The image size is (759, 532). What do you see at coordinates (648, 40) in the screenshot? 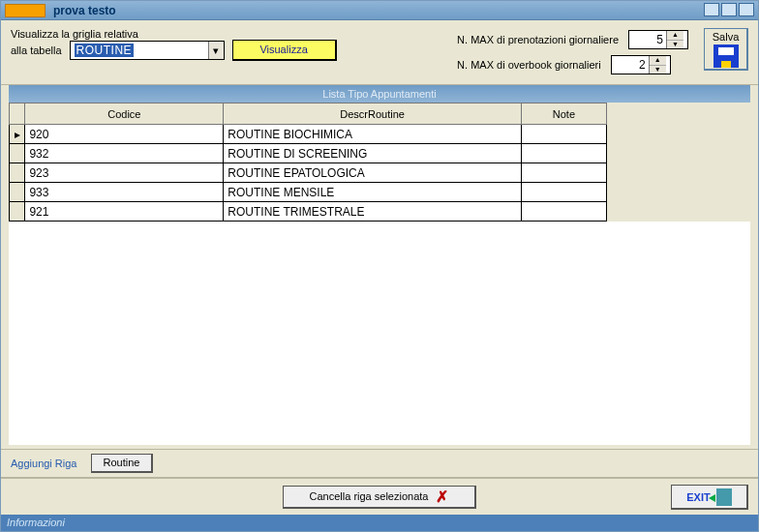
I see `max-prenotazioni-input` at bounding box center [648, 40].